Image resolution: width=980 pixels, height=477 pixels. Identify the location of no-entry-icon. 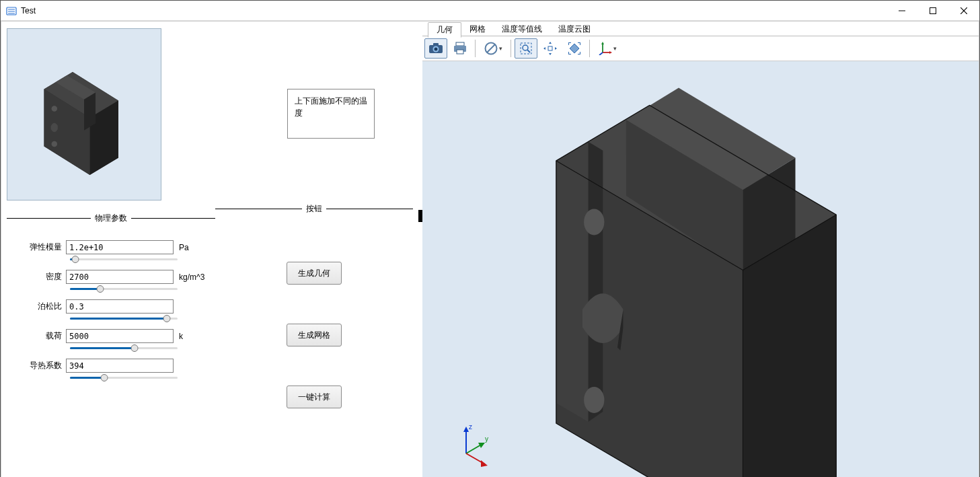
(491, 48).